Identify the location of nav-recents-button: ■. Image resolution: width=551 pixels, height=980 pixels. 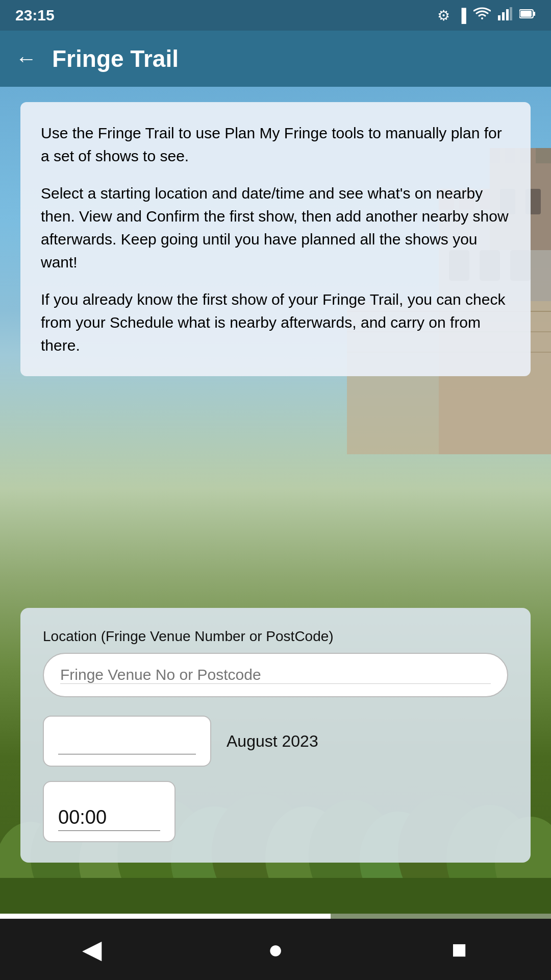
(459, 949).